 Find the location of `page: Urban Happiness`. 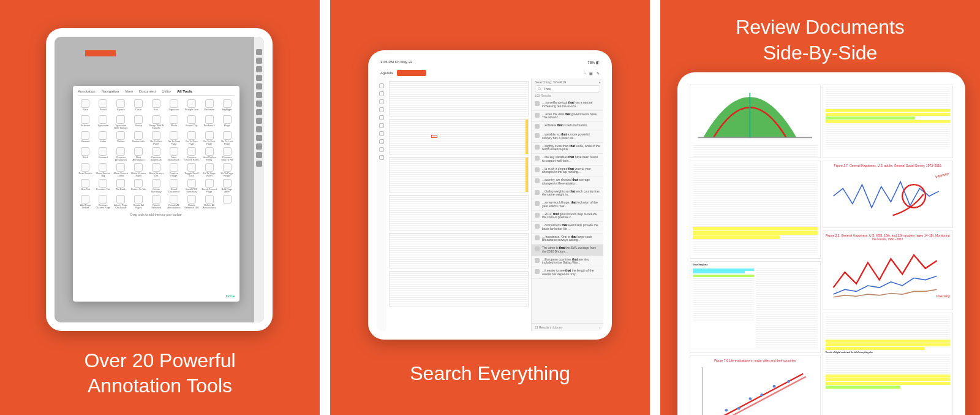

page: Urban Happiness is located at coordinates (755, 307).